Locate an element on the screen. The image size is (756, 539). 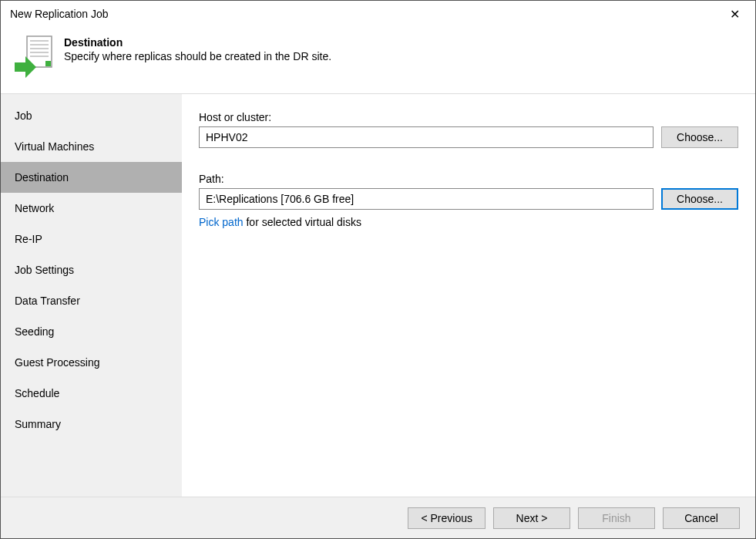
sidebar-item-virtual-machines: Virtual Machines is located at coordinates (91, 147).